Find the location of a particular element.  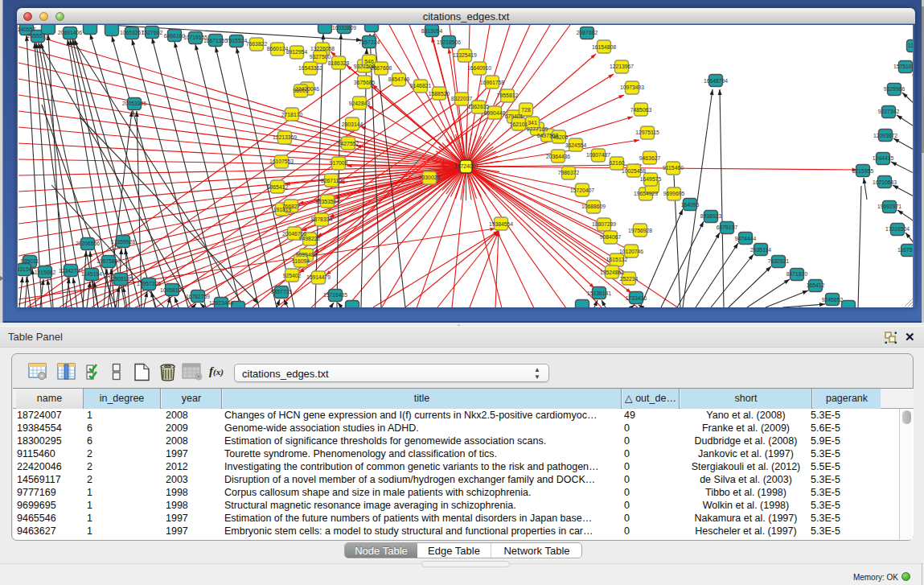

svg-text: 935031 is located at coordinates (31, 261).